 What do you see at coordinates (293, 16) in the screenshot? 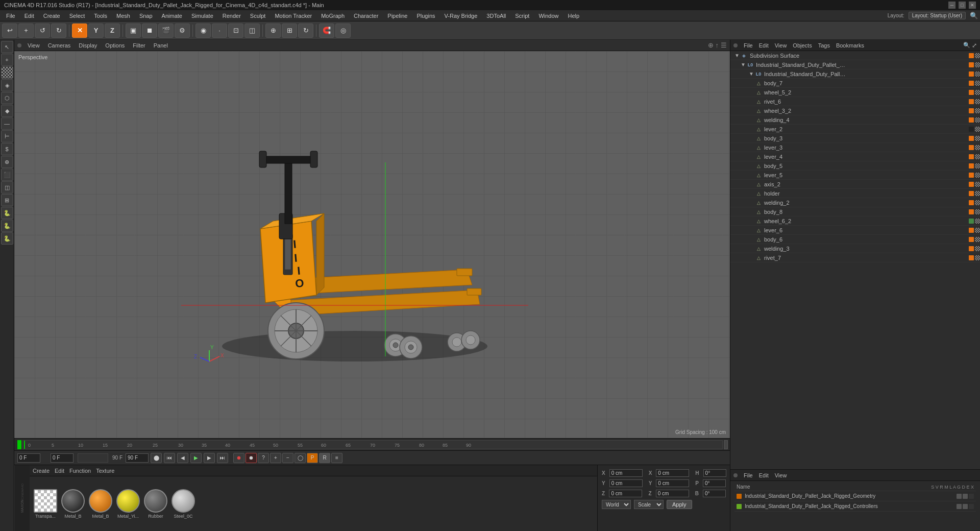
I see `menu-motion-tracker: Motion Tracker` at bounding box center [293, 16].